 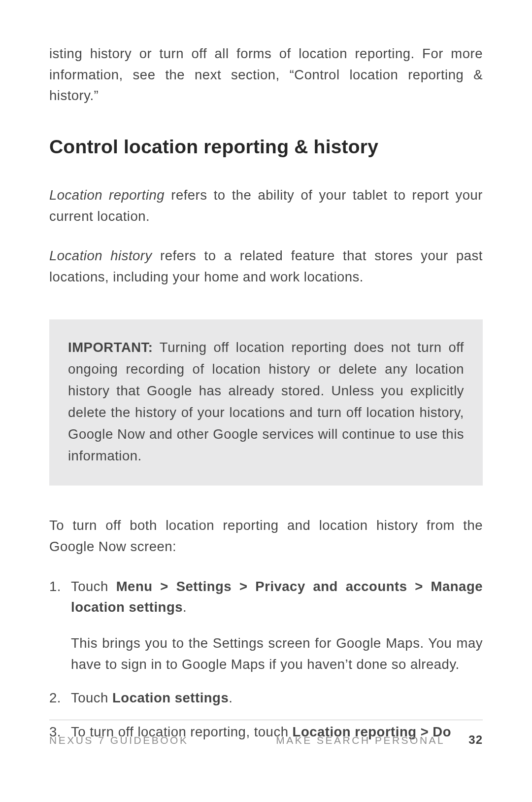 What do you see at coordinates (266, 206) in the screenshot?
I see `definition-location-reporting: Location reporting refers to the ability…` at bounding box center [266, 206].